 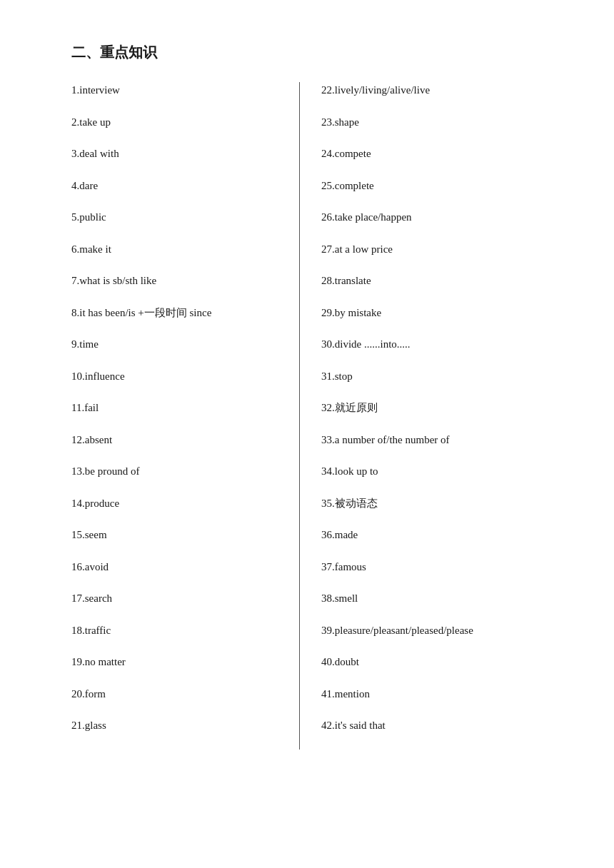 What do you see at coordinates (174, 250) in the screenshot?
I see `list-item: 6.make it` at bounding box center [174, 250].